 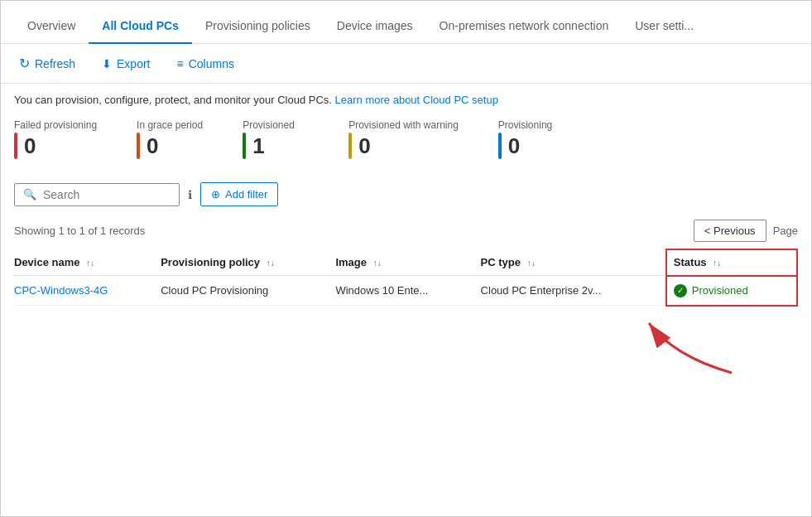 What do you see at coordinates (215, 194) in the screenshot?
I see `filter-icon: ⊕` at bounding box center [215, 194].